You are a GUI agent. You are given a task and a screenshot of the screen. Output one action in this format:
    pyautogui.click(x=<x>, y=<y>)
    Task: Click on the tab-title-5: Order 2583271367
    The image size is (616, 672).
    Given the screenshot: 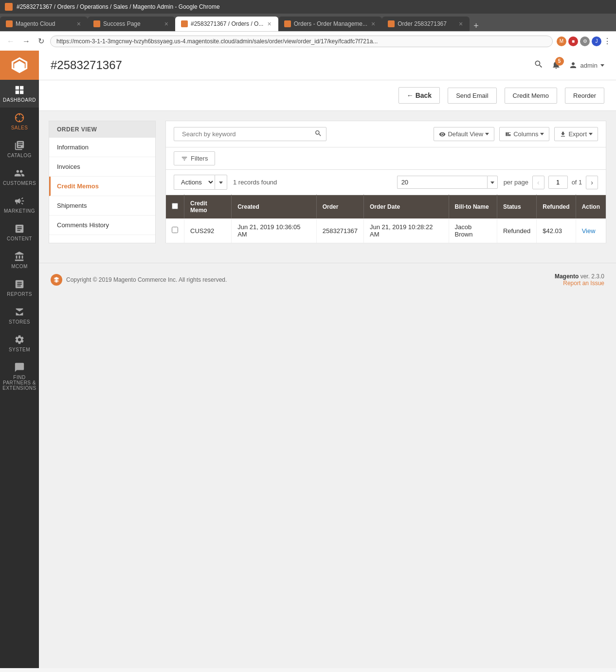 What is the action you would take?
    pyautogui.click(x=426, y=24)
    